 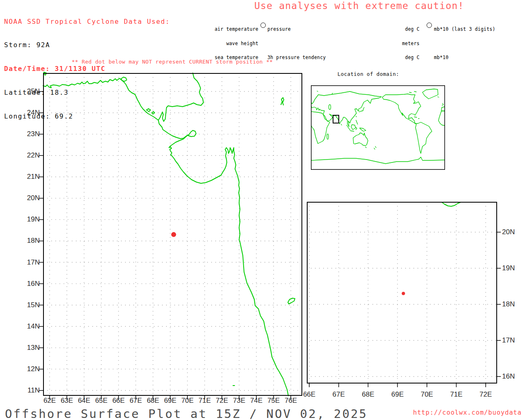 I want to click on axis-label: 25N, so click(x=31, y=91).